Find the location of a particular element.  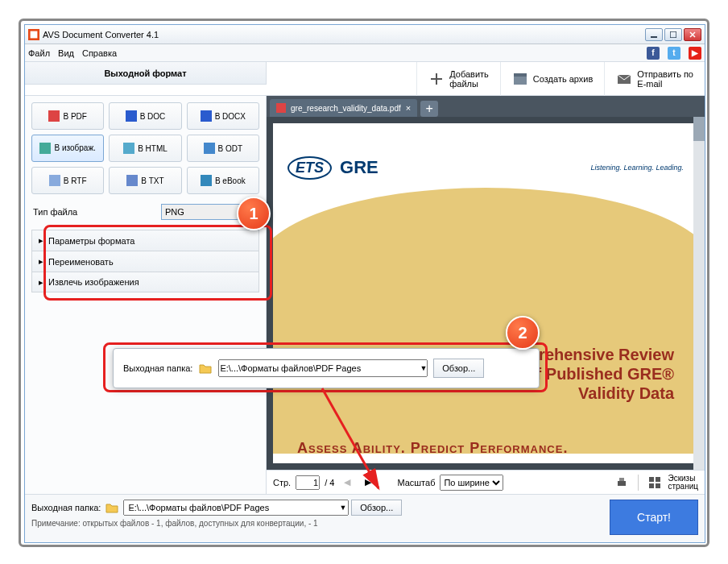

create-archive-label: Создать архив is located at coordinates (563, 79).